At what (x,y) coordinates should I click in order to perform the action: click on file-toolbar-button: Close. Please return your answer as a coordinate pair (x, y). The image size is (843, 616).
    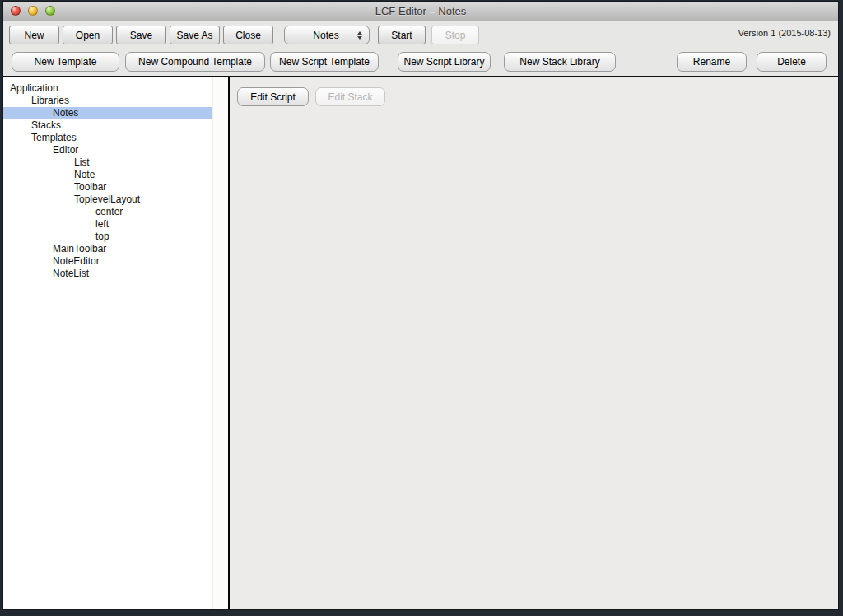
    Looking at the image, I should click on (249, 35).